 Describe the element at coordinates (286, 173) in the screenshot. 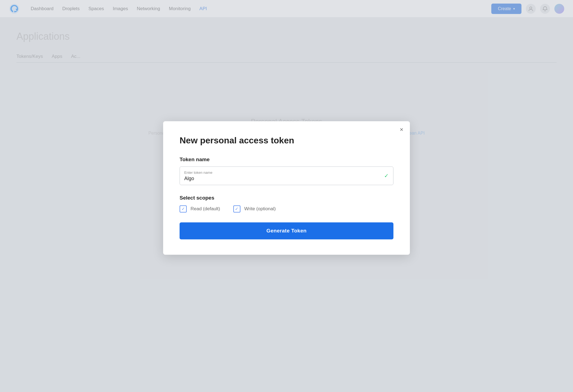

I see `token-input-floating-label: Enter token name` at that location.